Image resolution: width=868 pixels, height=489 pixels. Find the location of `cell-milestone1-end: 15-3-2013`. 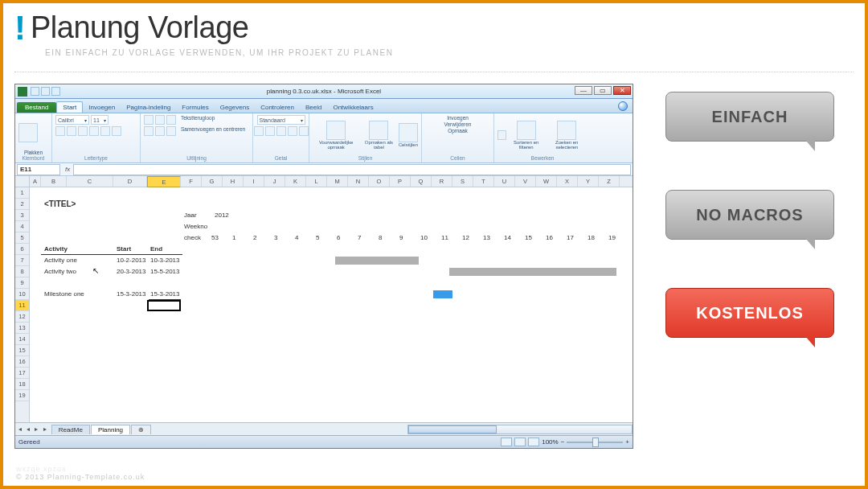

cell-milestone1-end: 15-3-2013 is located at coordinates (165, 294).